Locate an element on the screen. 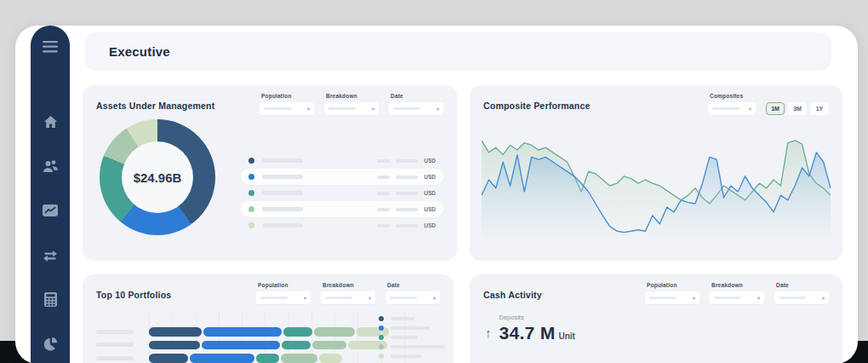  performance-icon is located at coordinates (50, 210).